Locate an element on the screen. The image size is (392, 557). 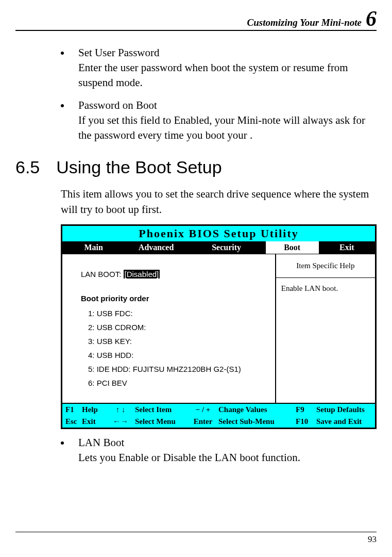
footer-key: F10 is located at coordinates (304, 422).